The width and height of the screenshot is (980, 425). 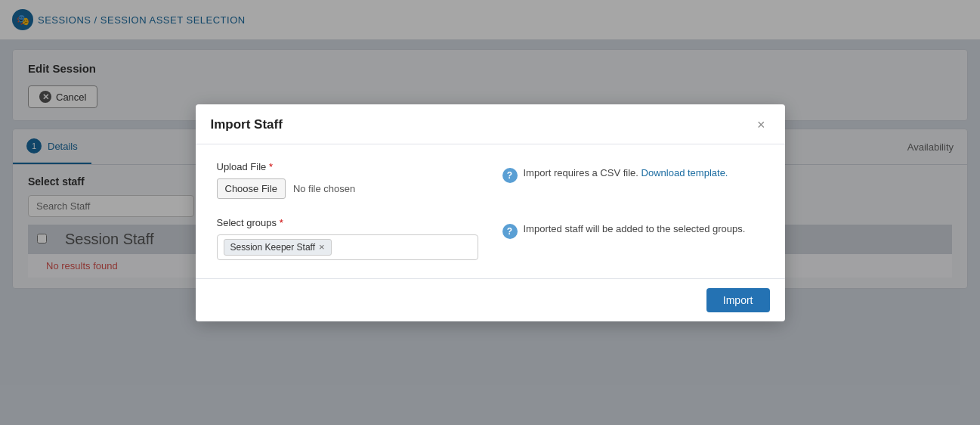 I want to click on select-groups-label: Select groups *, so click(x=348, y=222).